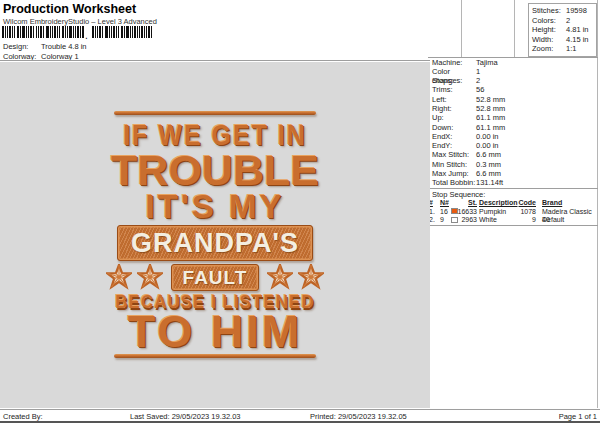  Describe the element at coordinates (549, 21) in the screenshot. I see `stat-label: Colors:` at that location.